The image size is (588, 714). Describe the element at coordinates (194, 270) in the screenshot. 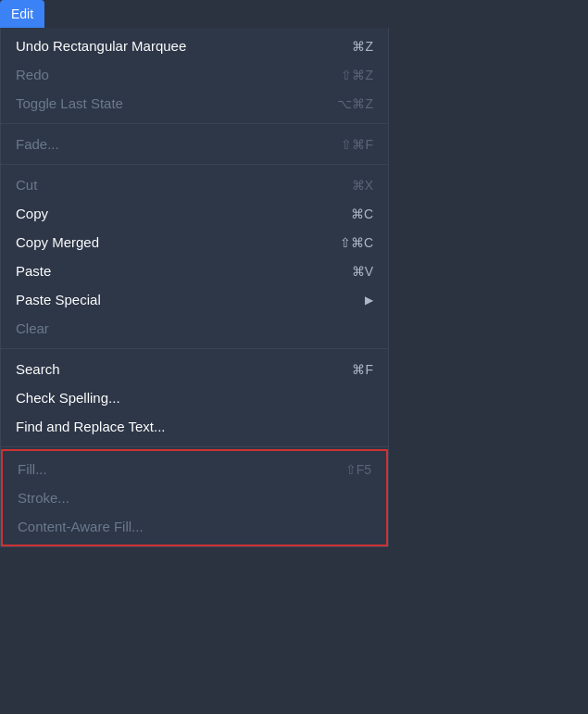

I see `menu-item-paste: Paste ⌘V` at that location.